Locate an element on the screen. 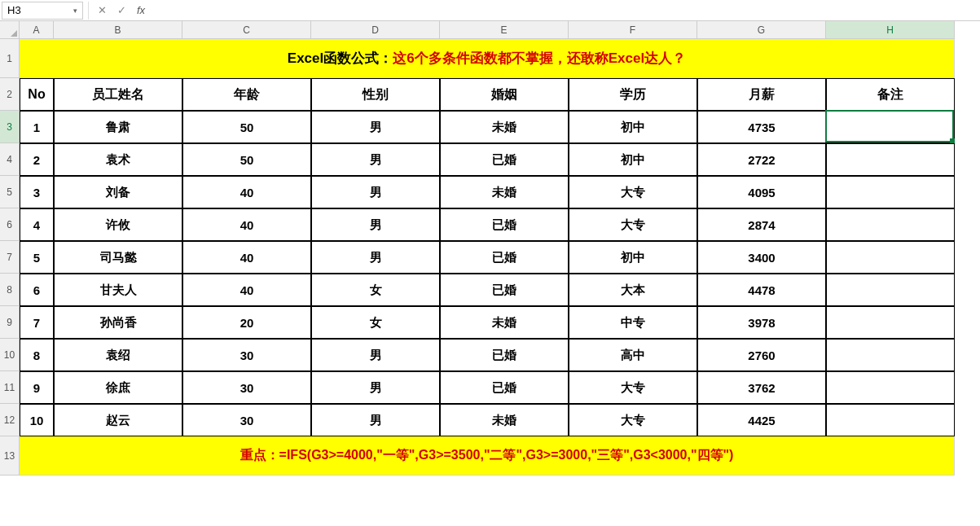 The height and width of the screenshot is (526, 980). table-cell: 4735 is located at coordinates (762, 127).